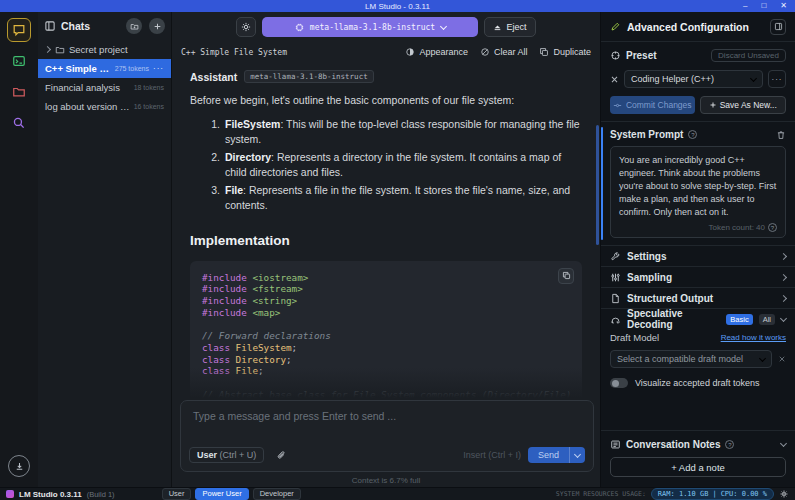 The height and width of the screenshot is (500, 795). What do you see at coordinates (767, 320) in the screenshot?
I see `all-badge: All` at bounding box center [767, 320].